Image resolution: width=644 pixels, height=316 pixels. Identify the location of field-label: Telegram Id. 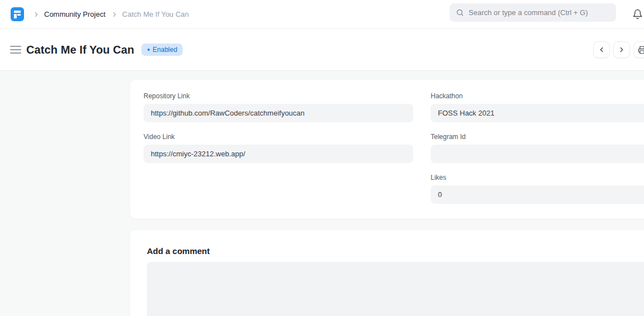
(537, 137).